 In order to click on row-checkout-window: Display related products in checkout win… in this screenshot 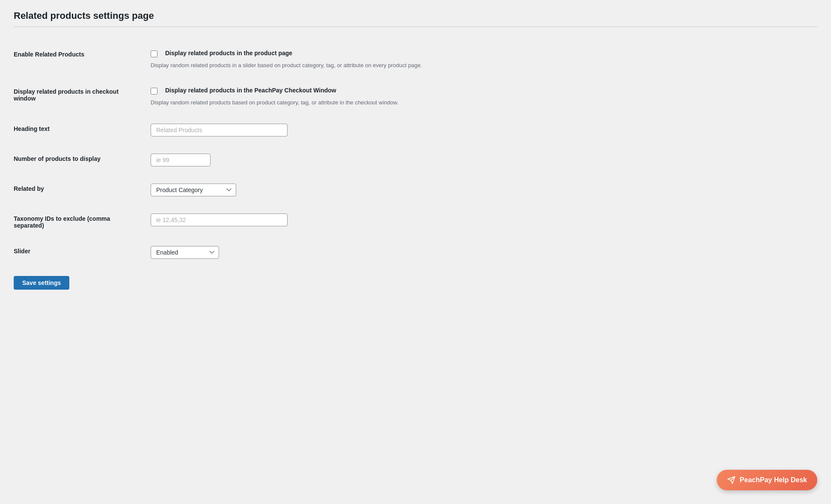, I will do `click(416, 97)`.